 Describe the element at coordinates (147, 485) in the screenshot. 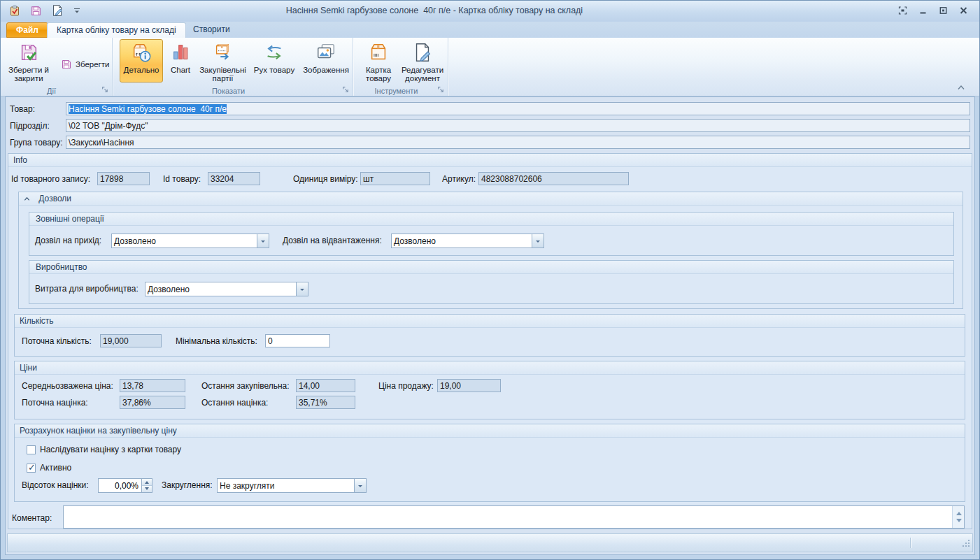

I see `spinner-buttons` at that location.